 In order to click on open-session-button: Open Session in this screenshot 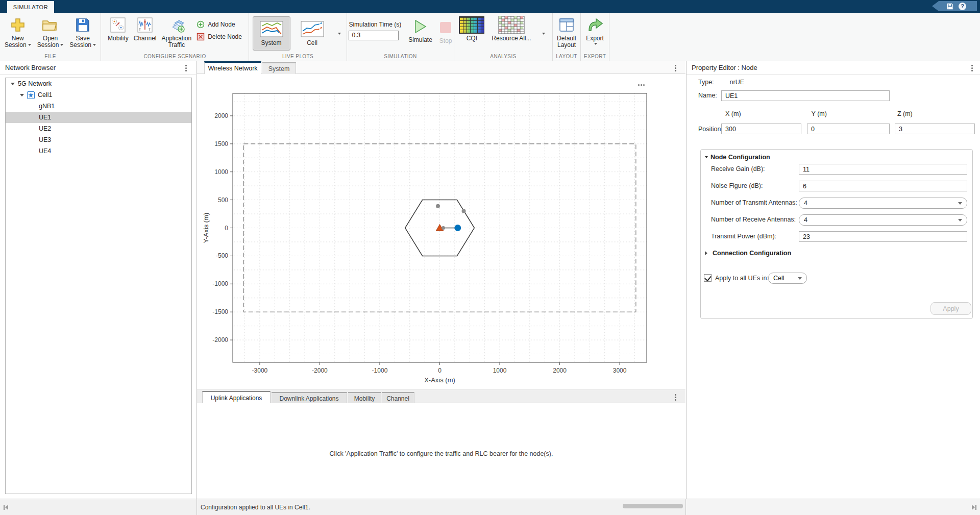, I will do `click(51, 33)`.